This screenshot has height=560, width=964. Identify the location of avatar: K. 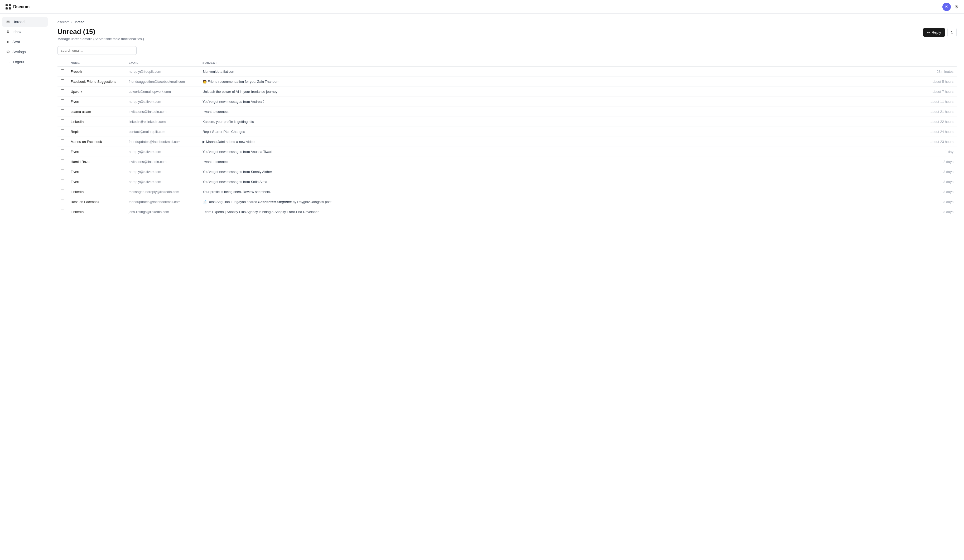
(946, 7).